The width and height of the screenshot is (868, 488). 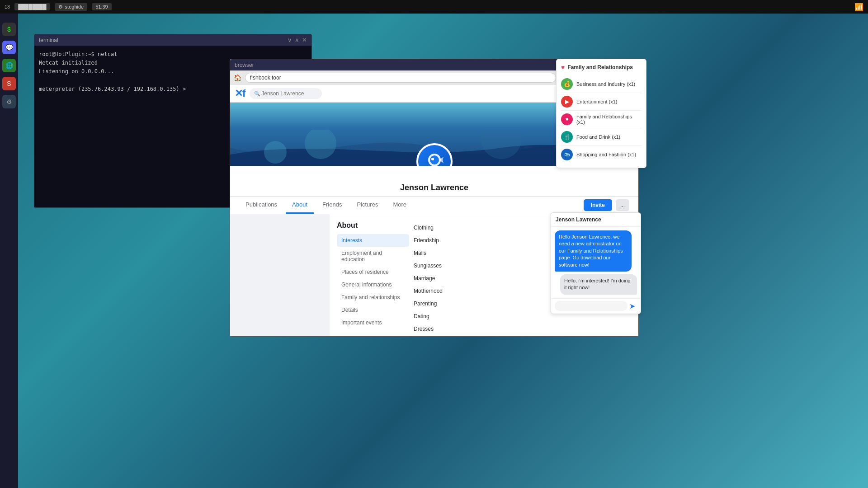 I want to click on taskbar-app: ████████, so click(x=32, y=7).